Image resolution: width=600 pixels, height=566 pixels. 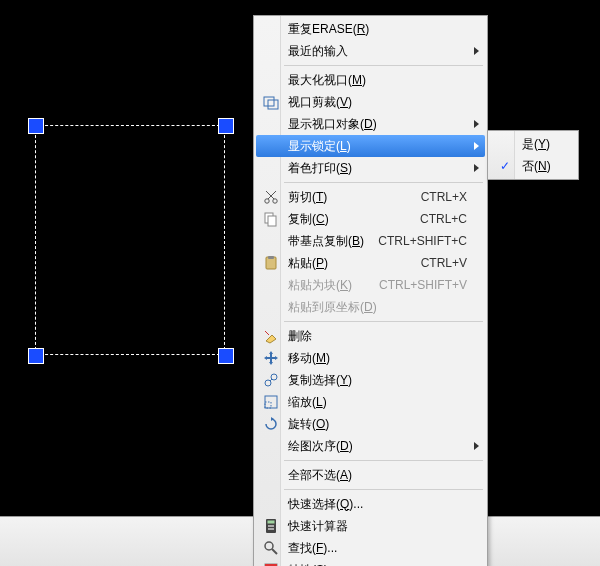 What do you see at coordinates (374, 52) in the screenshot?
I see `menu-item-label: 最近的输入` at bounding box center [374, 52].